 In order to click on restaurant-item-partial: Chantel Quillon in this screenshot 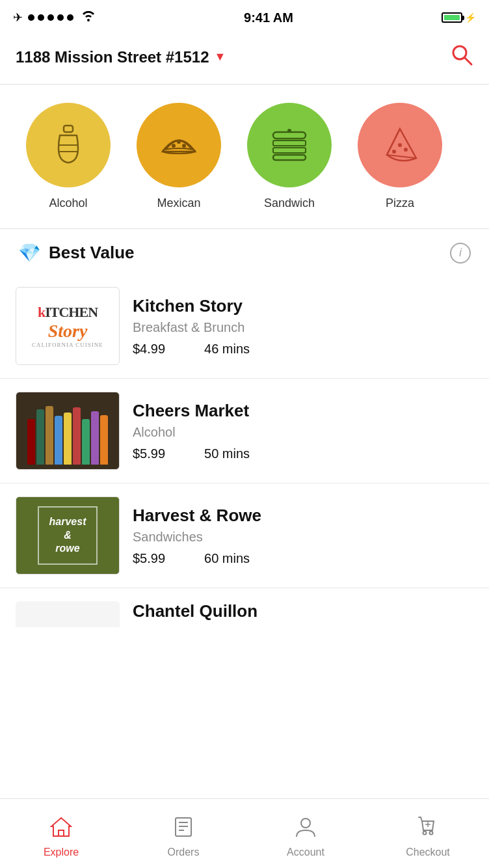, I will do `click(244, 608)`.